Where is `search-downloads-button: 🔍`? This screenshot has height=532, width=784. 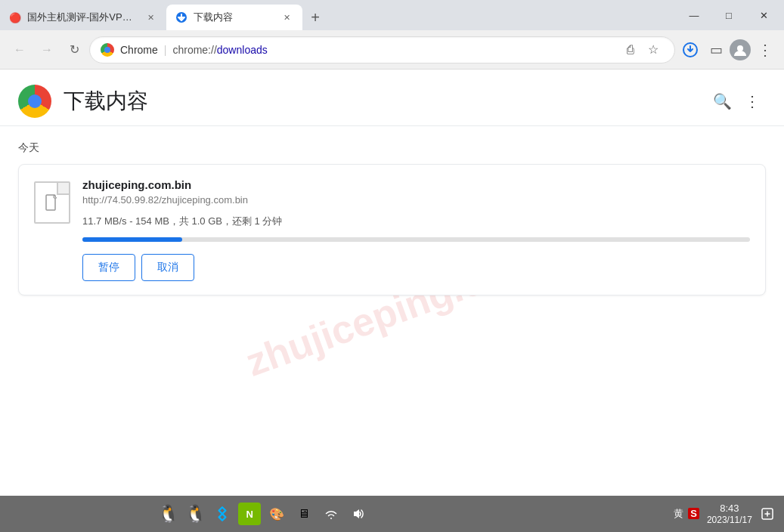
search-downloads-button: 🔍 is located at coordinates (722, 101).